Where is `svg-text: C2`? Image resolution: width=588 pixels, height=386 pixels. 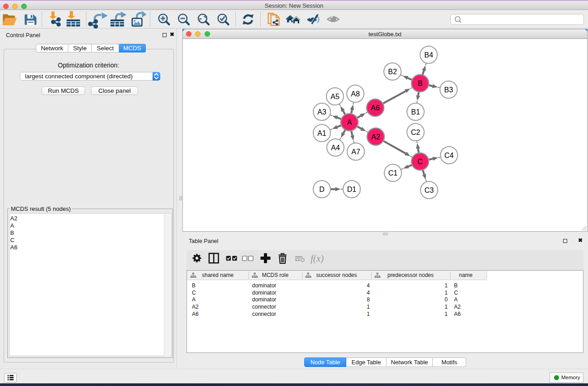
svg-text: C2 is located at coordinates (416, 132).